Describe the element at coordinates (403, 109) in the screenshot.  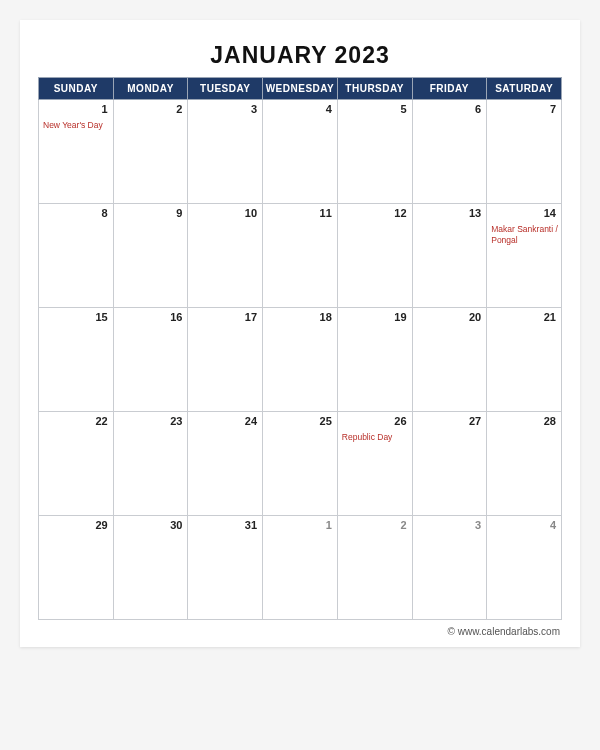
I see `day-number: 5` at that location.